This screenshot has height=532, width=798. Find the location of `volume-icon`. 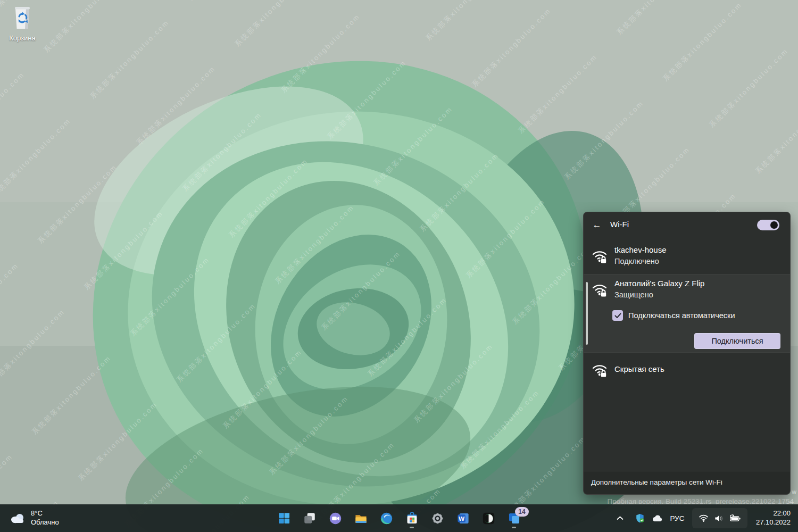

volume-icon is located at coordinates (719, 518).